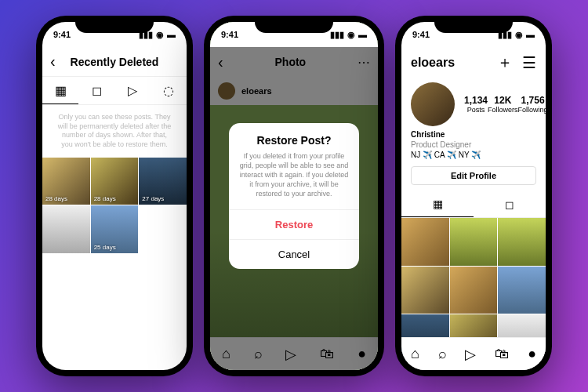  Describe the element at coordinates (529, 63) in the screenshot. I see `menu-icon: ☰` at that location.